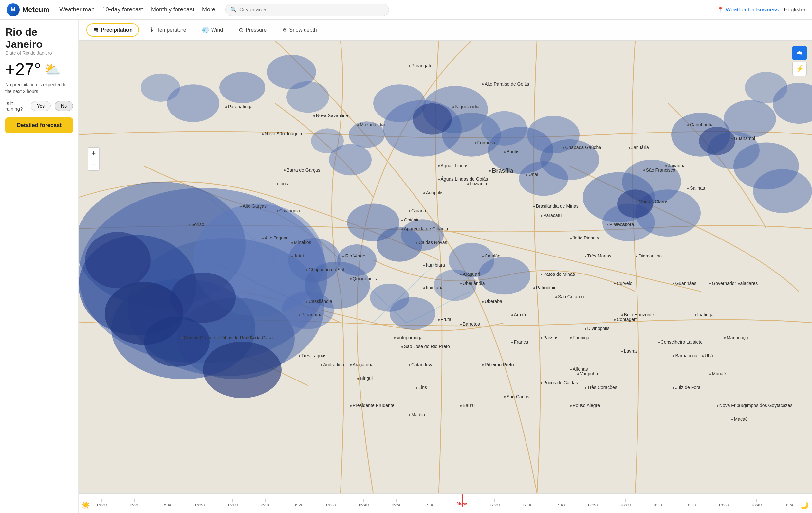 Image resolution: width=812 pixels, height=513 pixels. Describe the element at coordinates (445, 503) in the screenshot. I see `timeline: ☀️ 15:20 15:30 15:40 15:50 16:00 16:10 1…` at that location.